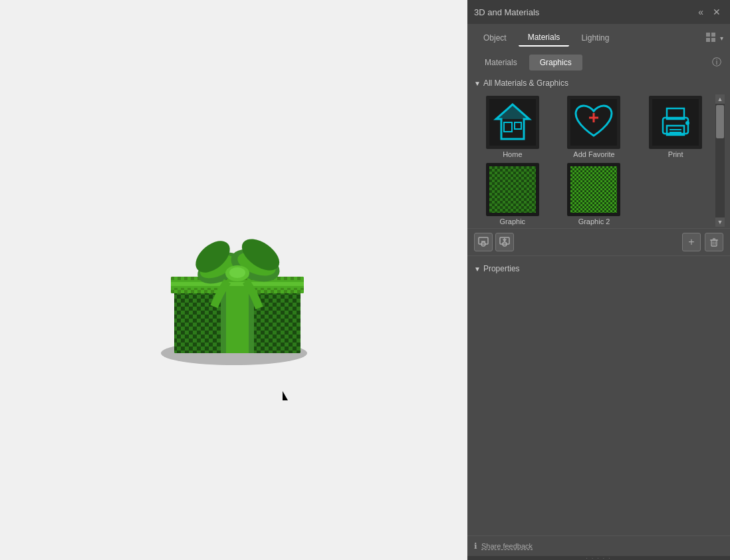 This screenshot has height=560, width=730. I want to click on home-label: Home, so click(512, 154).